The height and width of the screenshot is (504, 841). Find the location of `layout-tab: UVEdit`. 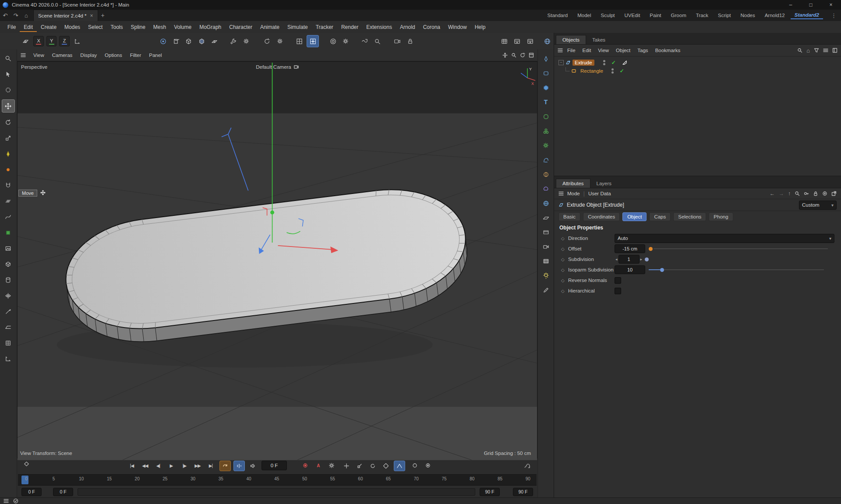

layout-tab: UVEdit is located at coordinates (633, 15).